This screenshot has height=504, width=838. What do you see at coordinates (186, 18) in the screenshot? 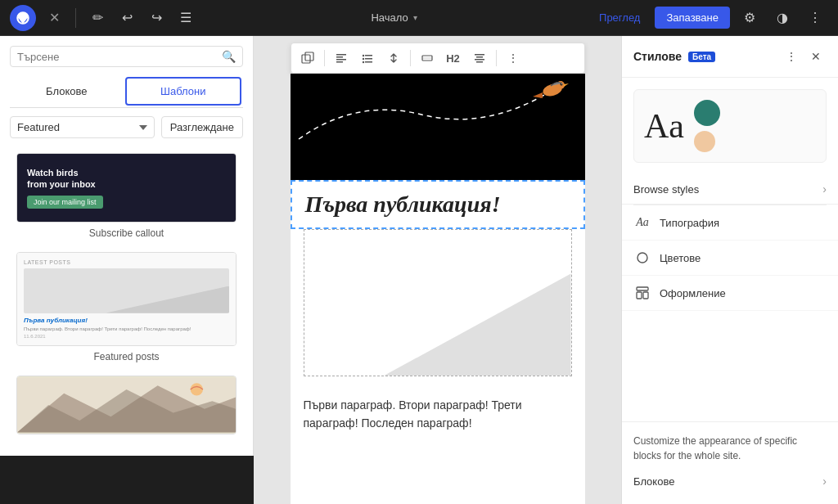
I see `list-view-button: ☰` at bounding box center [186, 18].